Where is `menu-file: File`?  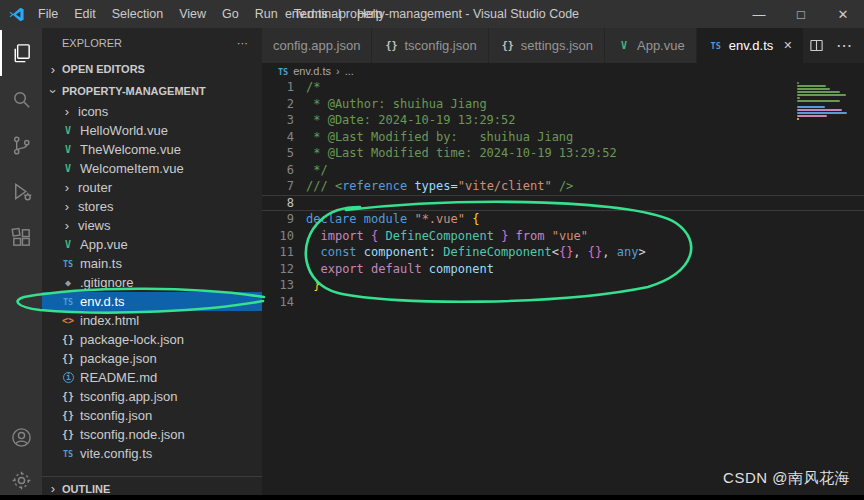
menu-file: File is located at coordinates (48, 14).